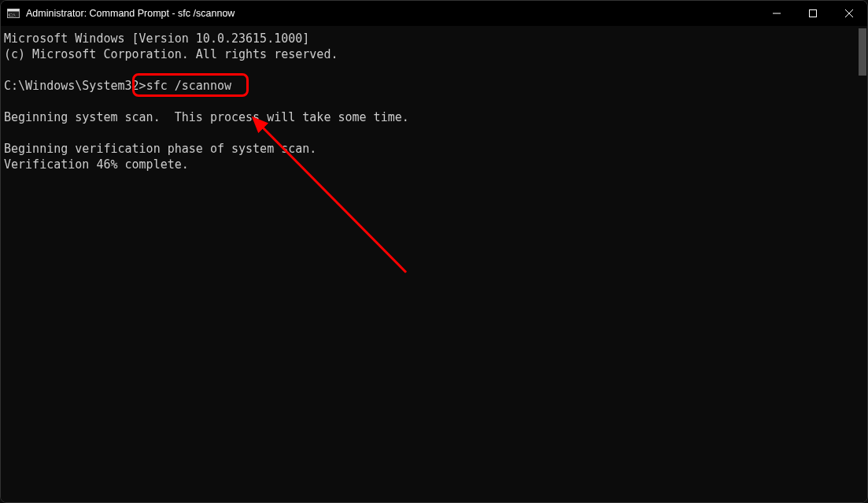 This screenshot has width=868, height=503. Describe the element at coordinates (434, 149) in the screenshot. I see `output-line-verify: Beginning verification phase of system s…` at that location.